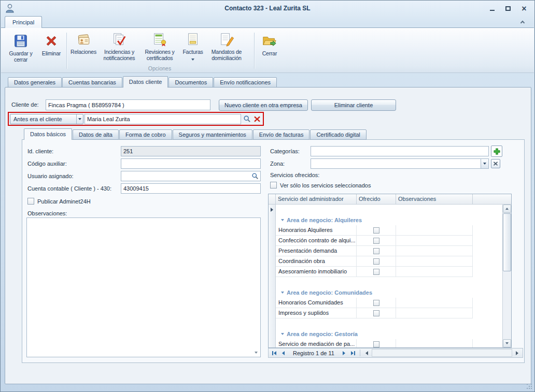 The width and height of the screenshot is (535, 392). What do you see at coordinates (47, 164) in the screenshot?
I see `codigo-auxiliar-label: Código auxiliar:` at bounding box center [47, 164].